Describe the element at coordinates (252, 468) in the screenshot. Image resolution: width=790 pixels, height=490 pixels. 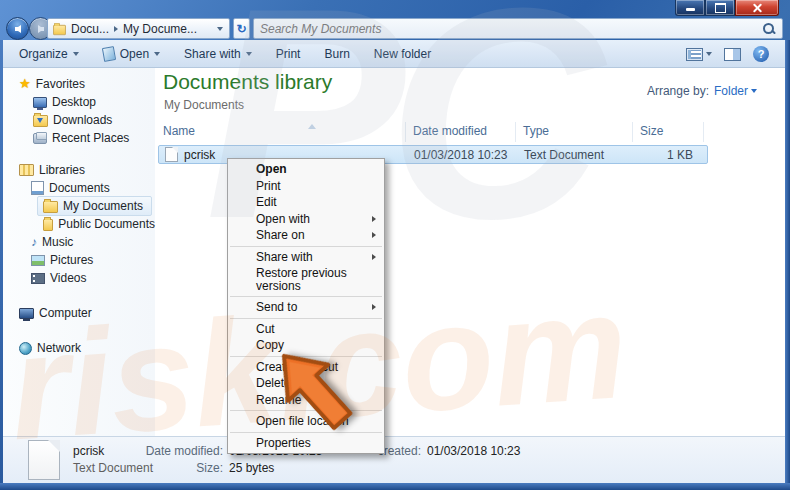
I see `details-size-value: 25 bytes` at that location.